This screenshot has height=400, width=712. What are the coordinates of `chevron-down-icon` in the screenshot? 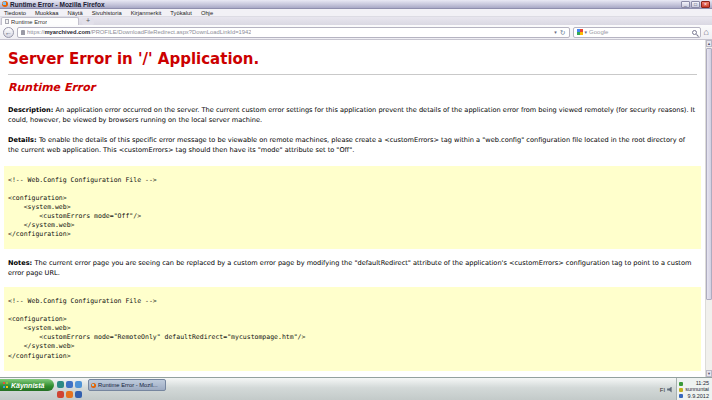 It's located at (556, 32).